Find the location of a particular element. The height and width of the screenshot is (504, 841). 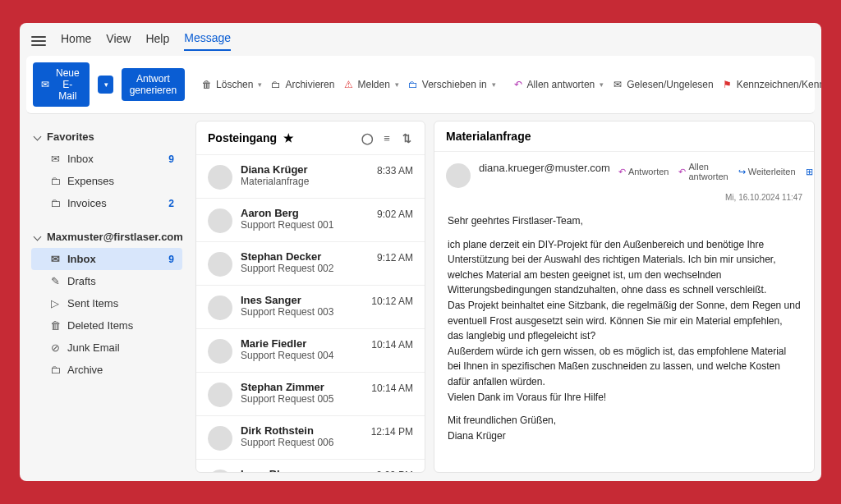

time: 10:12 AM is located at coordinates (393, 301).